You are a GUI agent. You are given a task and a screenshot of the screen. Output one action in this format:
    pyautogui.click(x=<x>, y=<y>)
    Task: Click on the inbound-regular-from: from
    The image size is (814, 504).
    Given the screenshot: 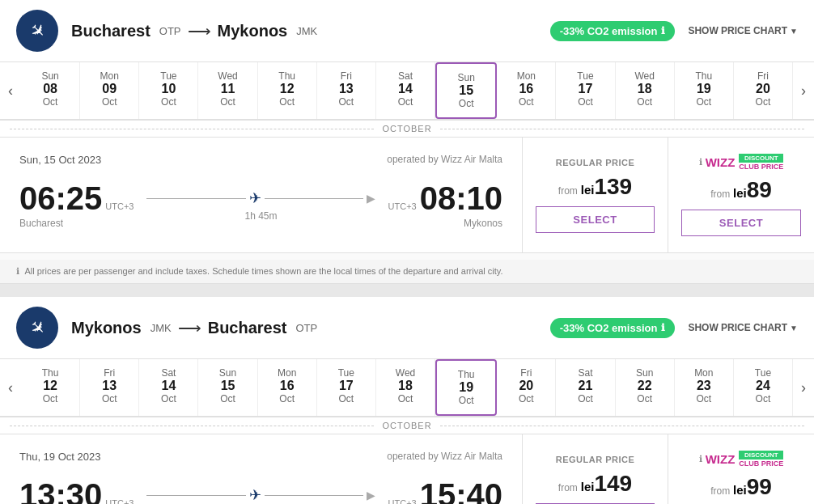 What is the action you would take?
    pyautogui.click(x=568, y=488)
    